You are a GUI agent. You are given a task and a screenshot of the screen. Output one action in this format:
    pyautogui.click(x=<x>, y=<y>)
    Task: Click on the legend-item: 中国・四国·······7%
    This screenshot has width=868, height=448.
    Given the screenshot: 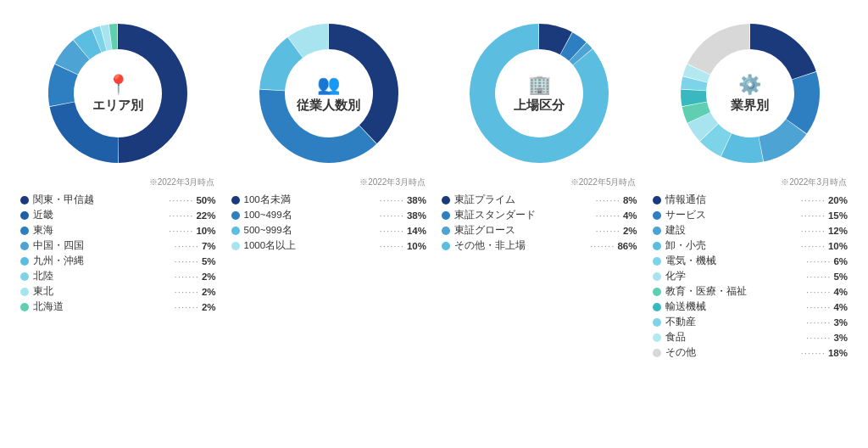 What is the action you would take?
    pyautogui.click(x=119, y=246)
    